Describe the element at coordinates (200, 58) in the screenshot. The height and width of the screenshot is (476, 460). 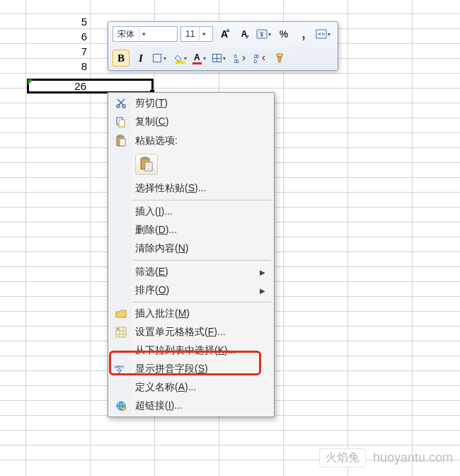
I see `font-color-button: A▾` at that location.